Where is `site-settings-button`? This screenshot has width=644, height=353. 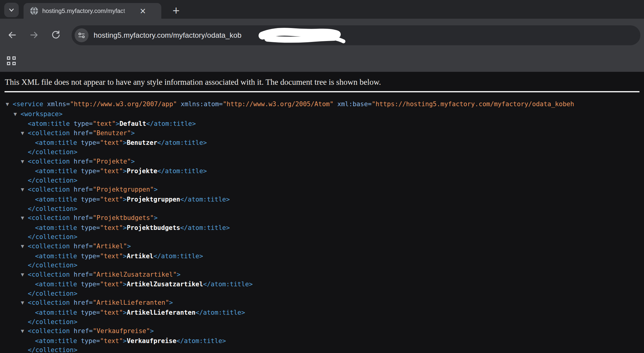 site-settings-button is located at coordinates (82, 35).